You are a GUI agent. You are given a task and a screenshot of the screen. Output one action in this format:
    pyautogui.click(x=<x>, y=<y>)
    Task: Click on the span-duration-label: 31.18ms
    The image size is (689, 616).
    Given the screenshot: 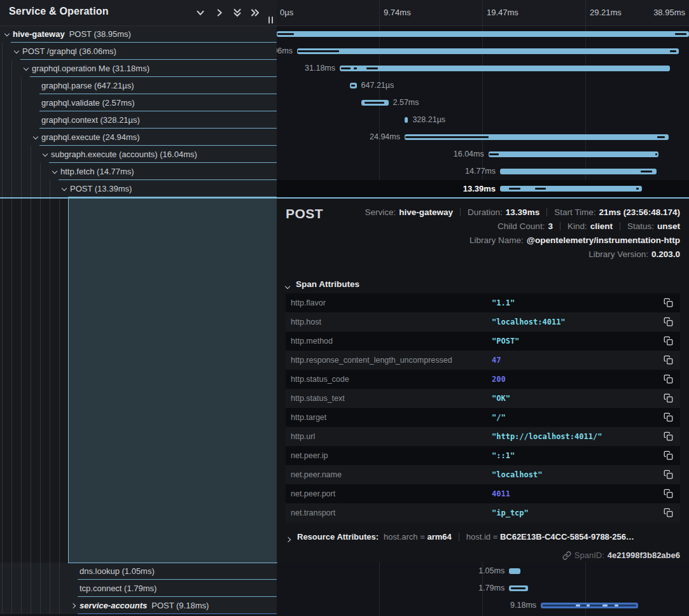 What is the action you would take?
    pyautogui.click(x=320, y=69)
    